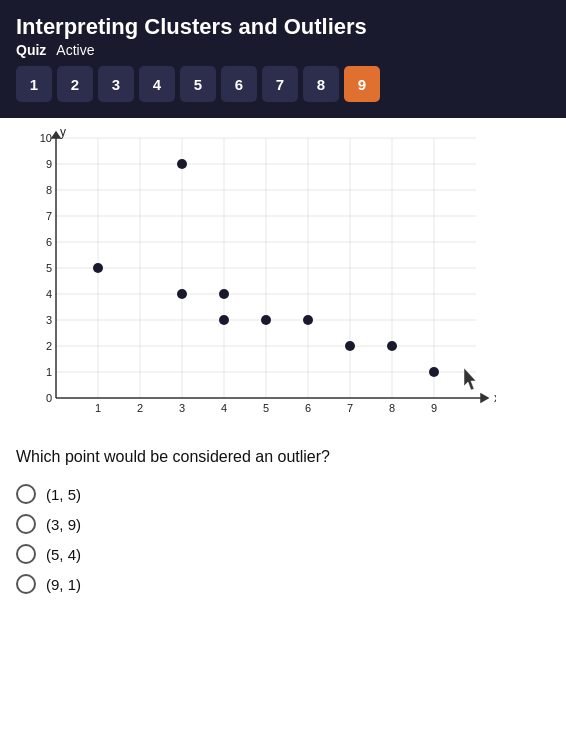 Image resolution: width=566 pixels, height=748 pixels. Describe the element at coordinates (31, 50) in the screenshot. I see `quiz-label: Quiz` at that location.